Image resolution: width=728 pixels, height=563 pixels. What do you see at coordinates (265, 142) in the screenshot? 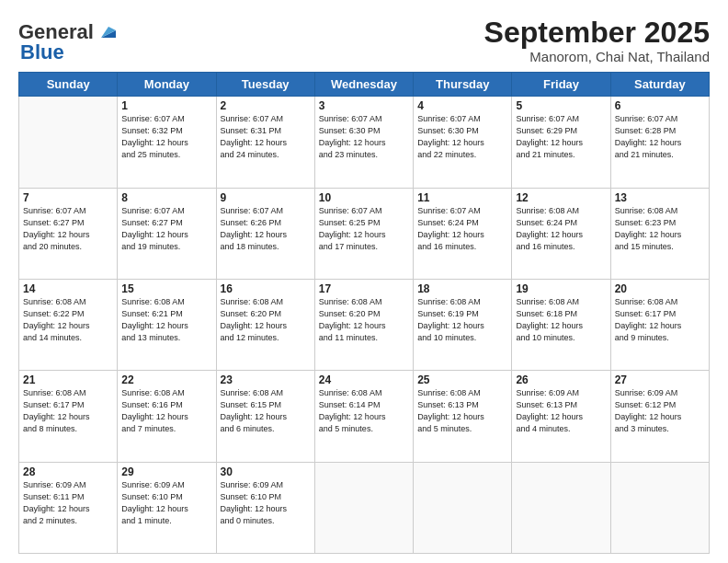
I see `calendar-cell: 2Sunrise: 6:07 AMSunset: 6:31 PMDaylight…` at bounding box center [265, 142].